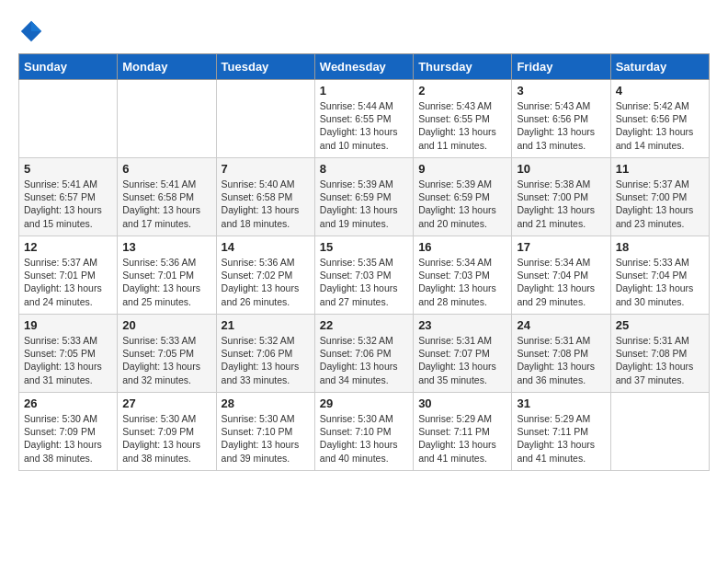 Image resolution: width=728 pixels, height=563 pixels. I want to click on day-info: Sunrise: 5:34 AM Sunset: 7:03 PM Dayligh…, so click(462, 282).